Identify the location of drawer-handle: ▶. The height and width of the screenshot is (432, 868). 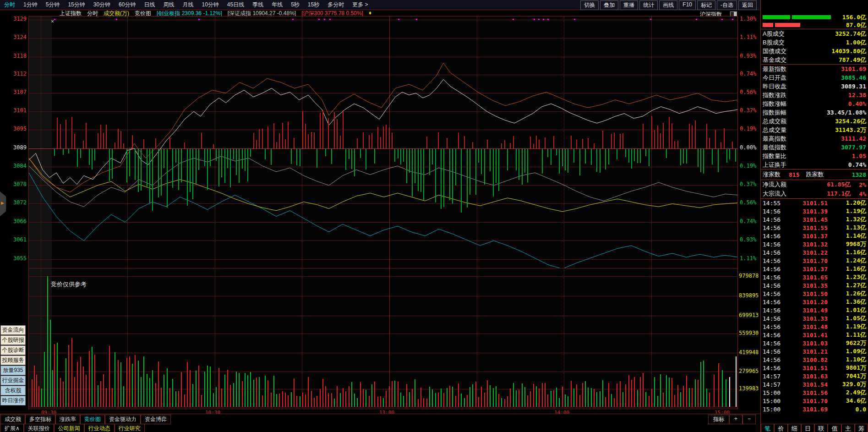
(3, 204).